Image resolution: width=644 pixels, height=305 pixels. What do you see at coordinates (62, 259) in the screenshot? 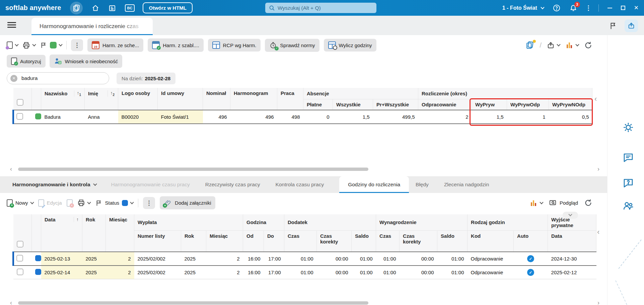
I see `cell-data: 2025-02-13` at bounding box center [62, 259].